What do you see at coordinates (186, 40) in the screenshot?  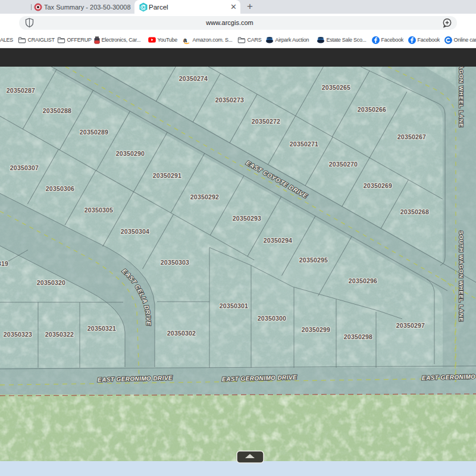 I see `svg-text: a` at bounding box center [186, 40].